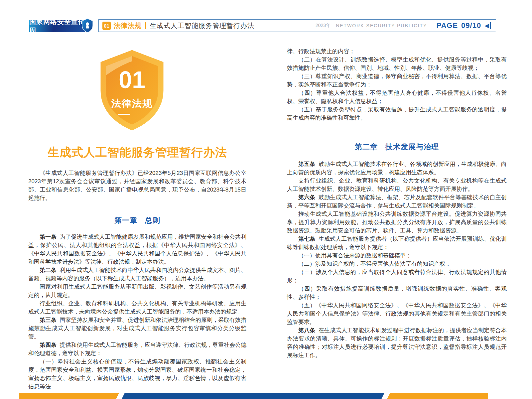 This screenshot has width=532, height=399. What do you see at coordinates (69, 396) in the screenshot?
I see `footer-bar-orange-left` at bounding box center [69, 396].